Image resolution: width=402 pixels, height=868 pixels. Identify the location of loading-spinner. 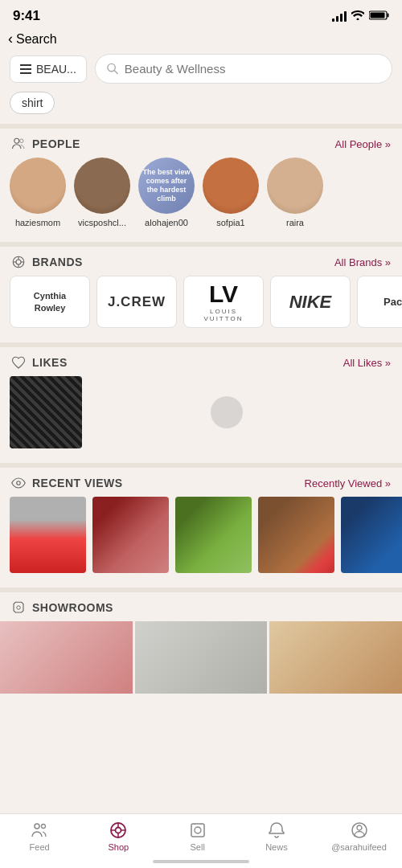
(227, 412).